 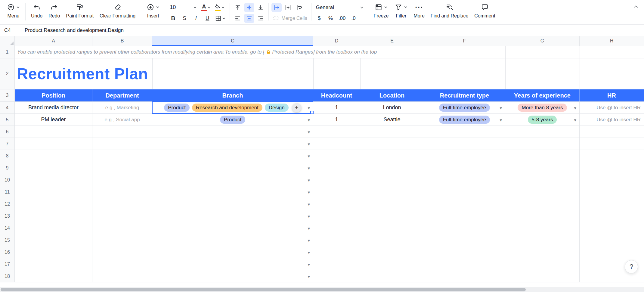 What do you see at coordinates (392, 95) in the screenshot?
I see `table-header-location: Location` at bounding box center [392, 95].